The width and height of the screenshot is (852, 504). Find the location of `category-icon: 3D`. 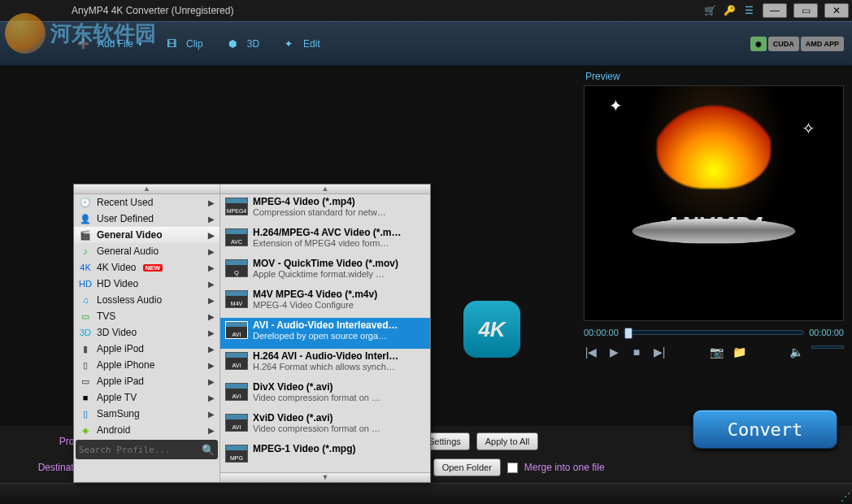

category-icon: 3D is located at coordinates (85, 332).